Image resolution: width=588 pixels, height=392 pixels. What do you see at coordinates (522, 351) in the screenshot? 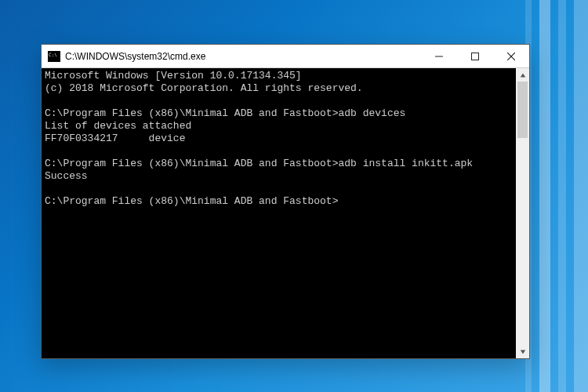
I see `scroll-down-button` at bounding box center [522, 351].